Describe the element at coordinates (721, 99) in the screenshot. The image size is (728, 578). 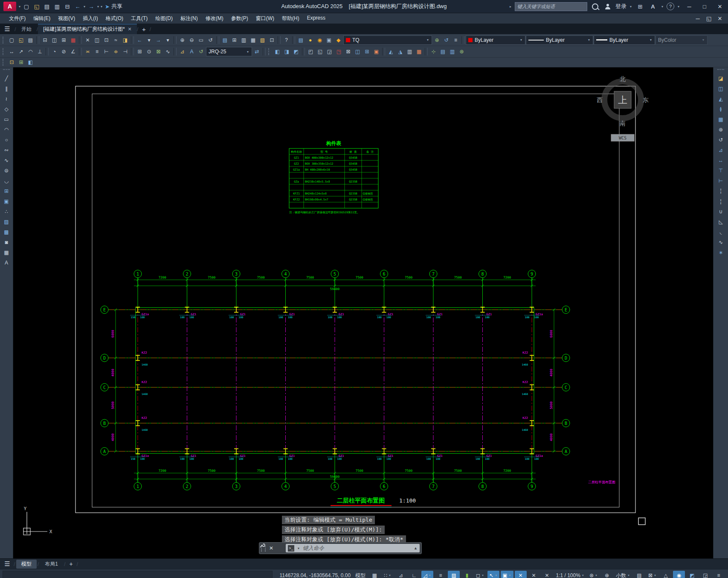
I see `mirror-tool-icon: ◭` at that location.